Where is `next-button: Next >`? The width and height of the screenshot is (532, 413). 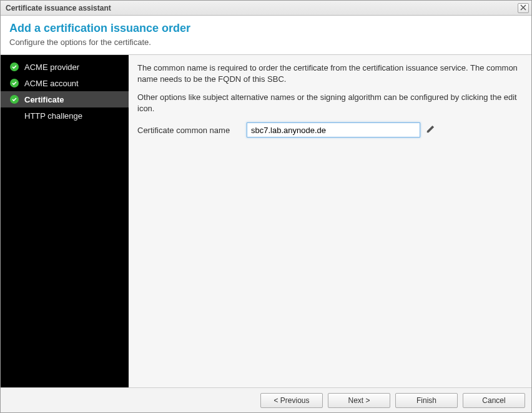
next-button: Next > is located at coordinates (359, 401).